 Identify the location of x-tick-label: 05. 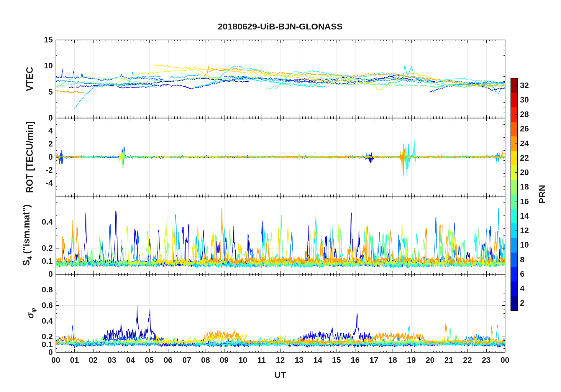
(149, 360).